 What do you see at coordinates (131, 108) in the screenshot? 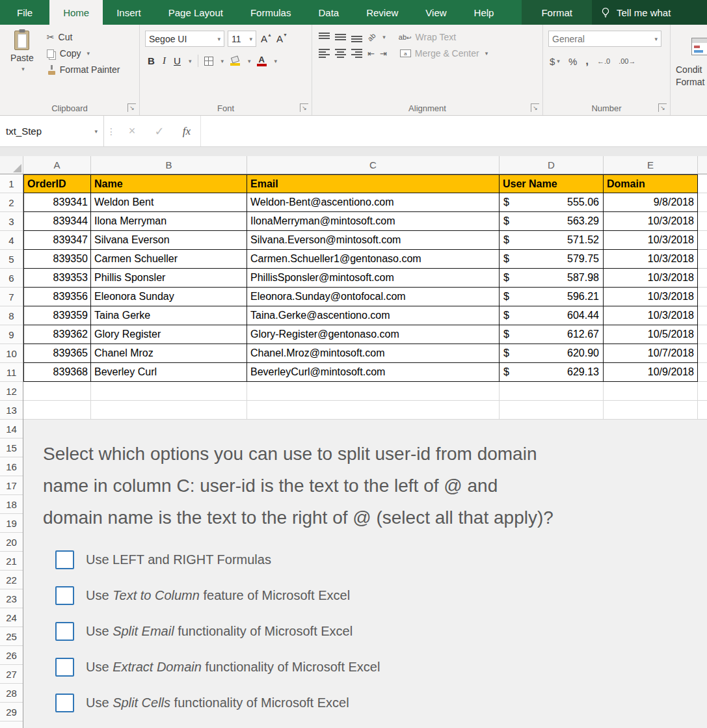
I see `clipboard-dialog-launcher: ↘` at bounding box center [131, 108].